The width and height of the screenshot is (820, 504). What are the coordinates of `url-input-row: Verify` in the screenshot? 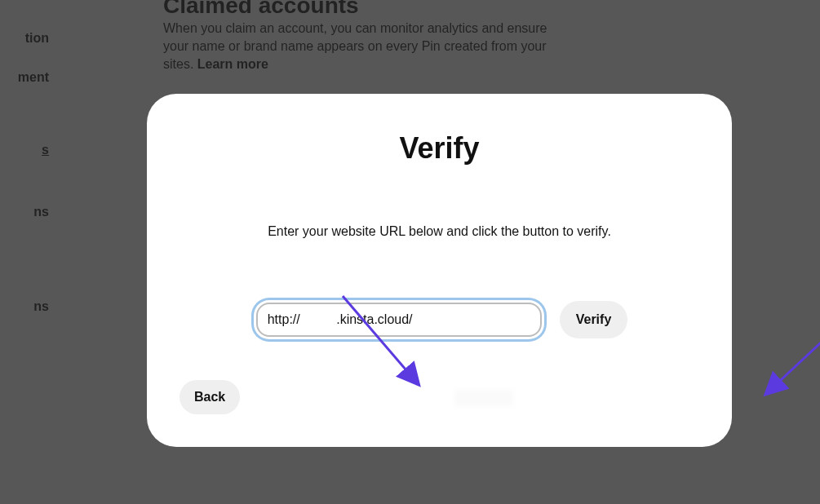 It's located at (439, 320).